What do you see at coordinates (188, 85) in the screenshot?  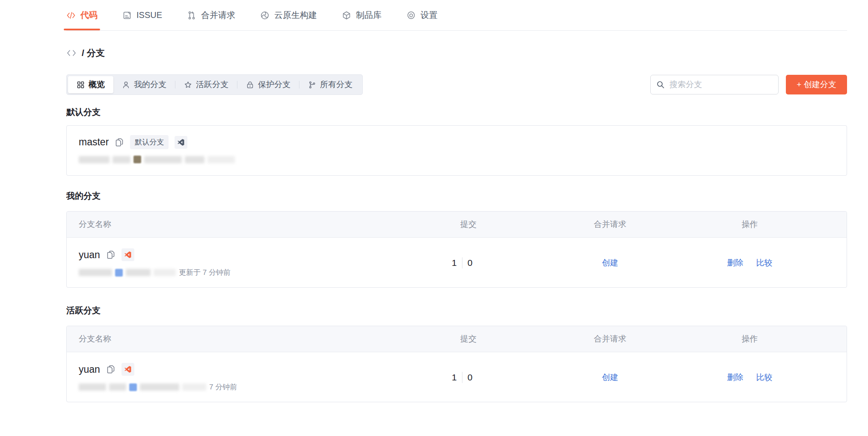 I see `star-icon` at bounding box center [188, 85].